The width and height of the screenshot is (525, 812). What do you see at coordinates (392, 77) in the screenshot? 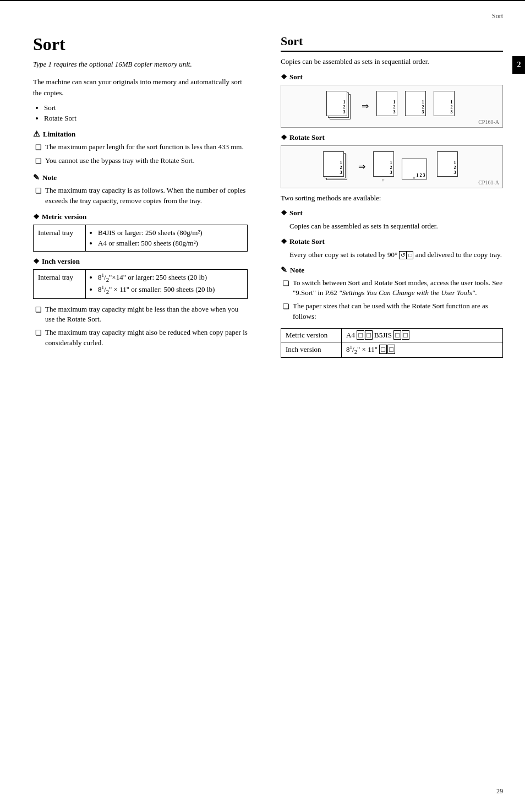
I see `sort-subsection-header: ❖ Sort` at bounding box center [392, 77].